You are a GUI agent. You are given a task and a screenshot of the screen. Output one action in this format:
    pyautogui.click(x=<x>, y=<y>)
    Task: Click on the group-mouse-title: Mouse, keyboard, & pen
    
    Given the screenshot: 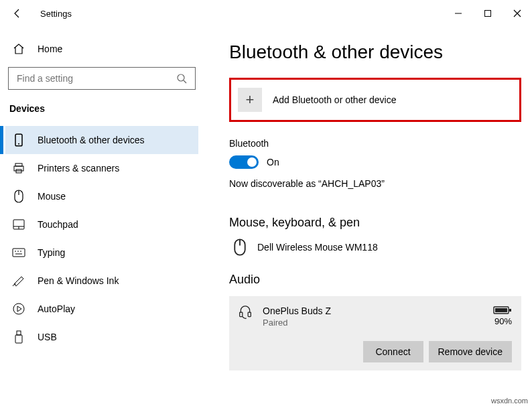 What is the action you would take?
    pyautogui.click(x=375, y=222)
    